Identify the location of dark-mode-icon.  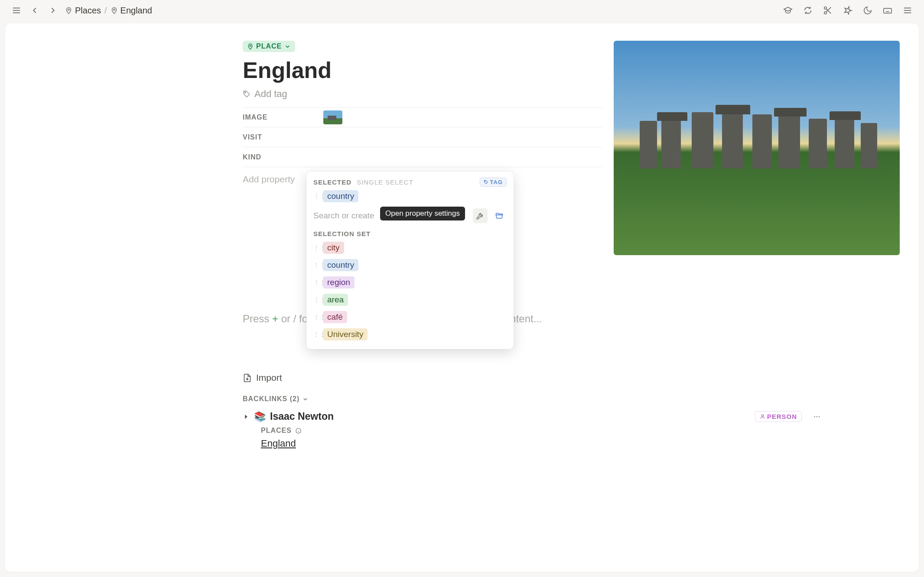
(868, 10).